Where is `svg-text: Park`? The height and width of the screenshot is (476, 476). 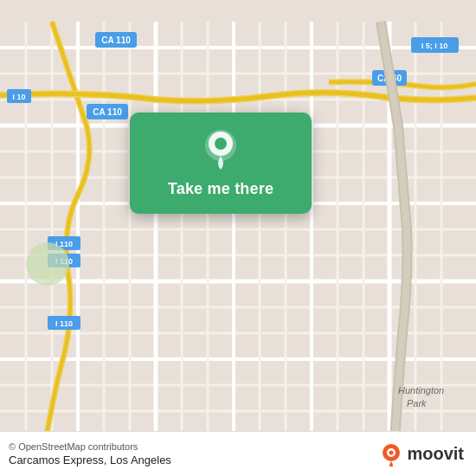 svg-text: Park is located at coordinates (417, 403).